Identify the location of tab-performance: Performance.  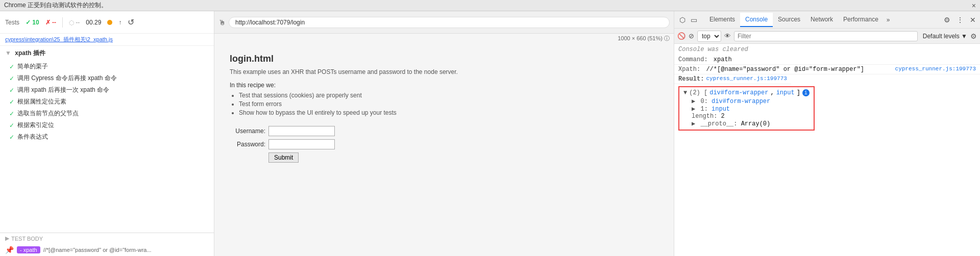
(861, 20).